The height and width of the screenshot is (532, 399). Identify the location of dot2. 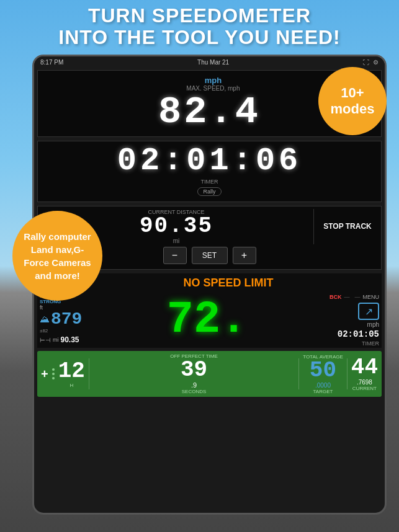
(53, 374).